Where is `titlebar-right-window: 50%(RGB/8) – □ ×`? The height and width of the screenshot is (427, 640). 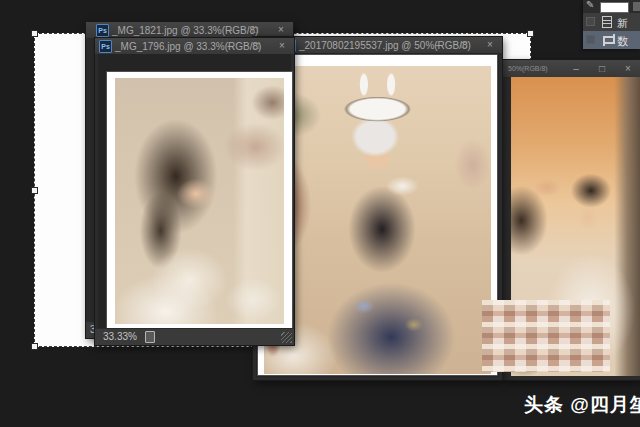
titlebar-right-window: 50%(RGB/8) – □ × is located at coordinates (572, 69).